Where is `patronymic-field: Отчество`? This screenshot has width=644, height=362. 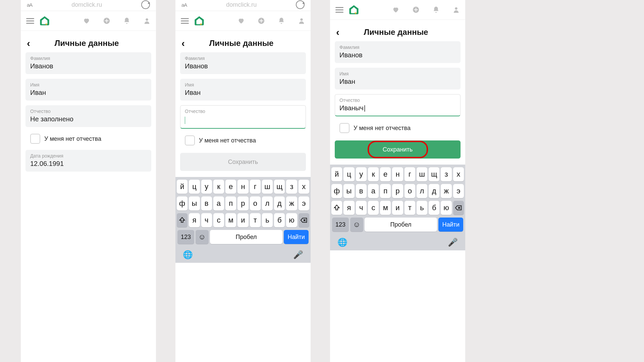 patronymic-field: Отчество is located at coordinates (243, 117).